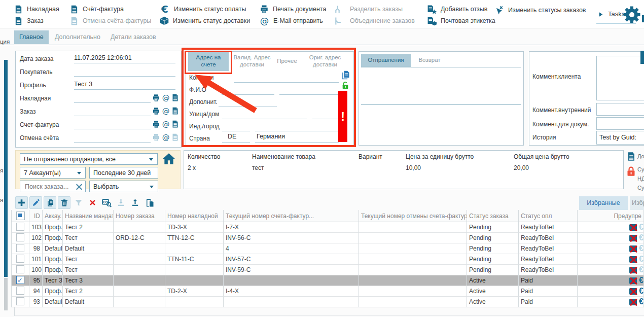  What do you see at coordinates (21, 203) in the screenshot?
I see `add-row-button` at bounding box center [21, 203].